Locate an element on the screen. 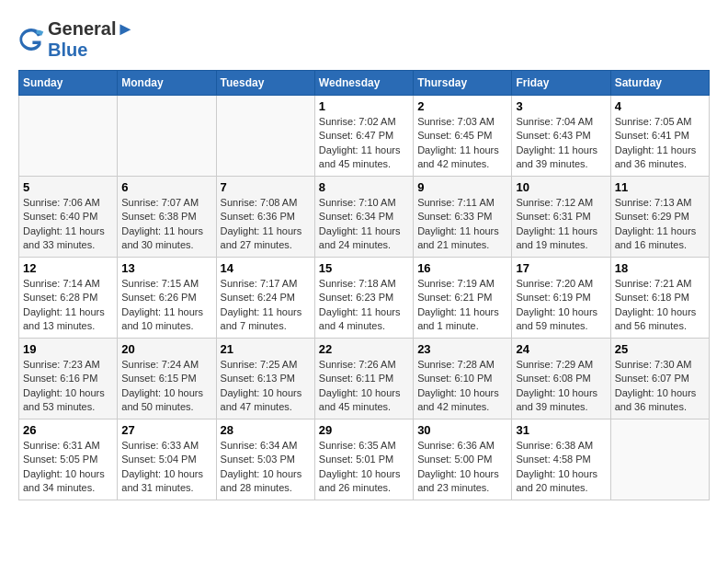  day-info: Sunrise: 7:13 AM Sunset: 6:29 PM Dayligh… is located at coordinates (660, 224).